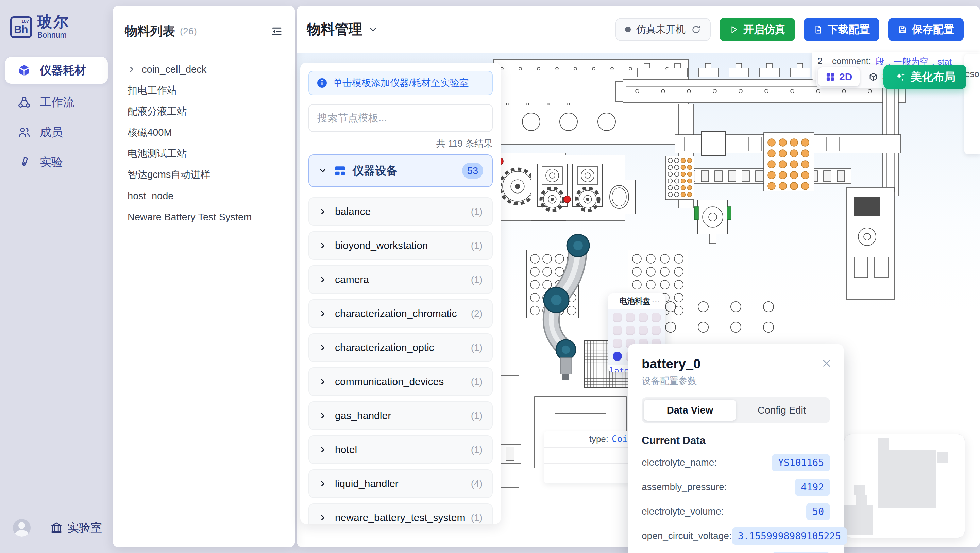 The height and width of the screenshot is (553, 980). Describe the element at coordinates (403, 450) in the screenshot. I see `template-item-label: hotel` at that location.